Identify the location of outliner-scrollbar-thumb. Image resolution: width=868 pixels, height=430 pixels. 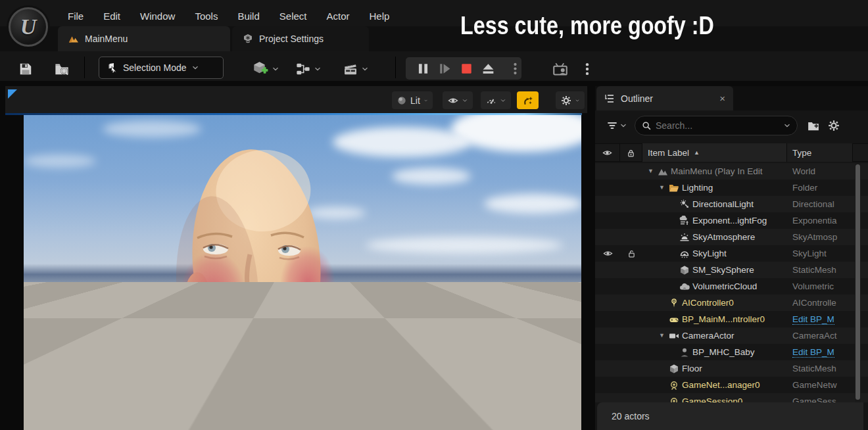
(857, 282).